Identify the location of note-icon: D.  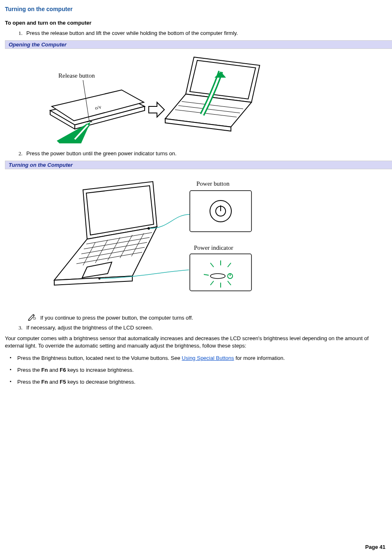
(32, 318).